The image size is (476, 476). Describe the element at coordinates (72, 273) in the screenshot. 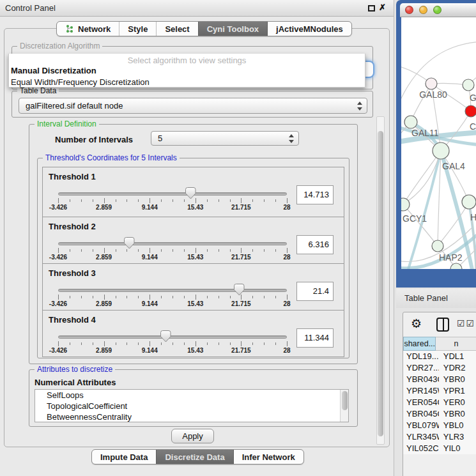

I see `threshold-label: Threshold 3` at that location.